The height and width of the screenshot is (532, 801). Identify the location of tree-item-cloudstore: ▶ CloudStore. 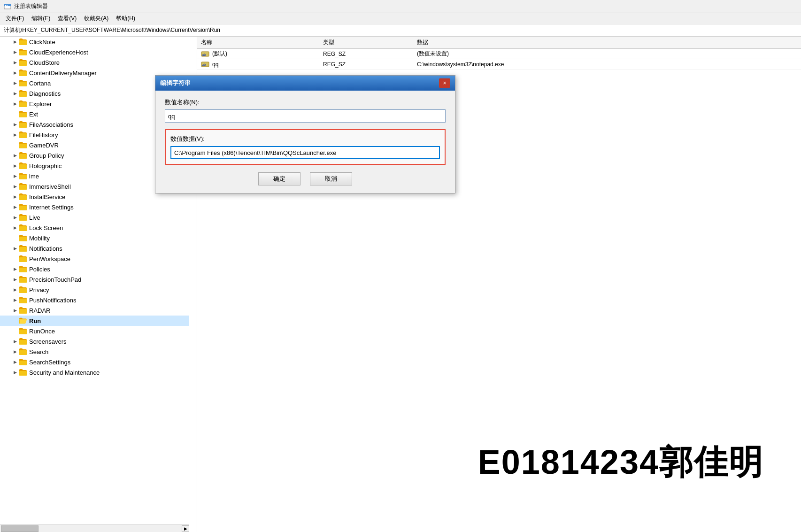
(95, 62).